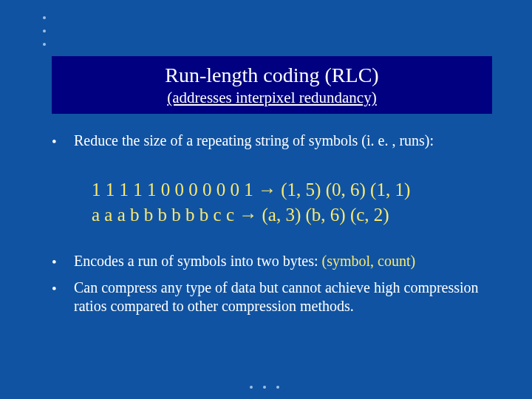 Image resolution: width=532 pixels, height=399 pixels. I want to click on bullet-item: • Reduce the size of a repeating string …, so click(272, 141).